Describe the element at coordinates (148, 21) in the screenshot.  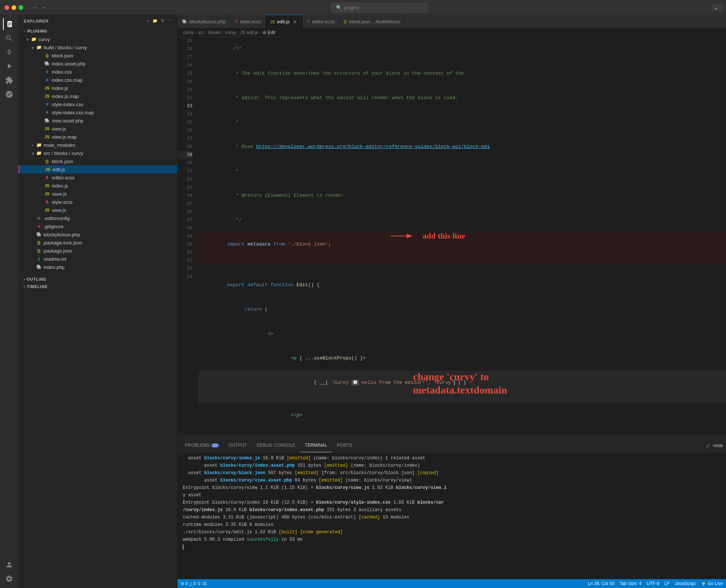
I see `new-file-icon: +` at that location.